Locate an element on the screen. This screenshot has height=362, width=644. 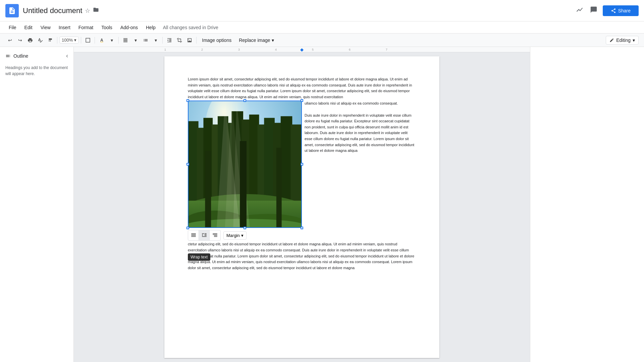
menu-format: Format is located at coordinates (86, 27).